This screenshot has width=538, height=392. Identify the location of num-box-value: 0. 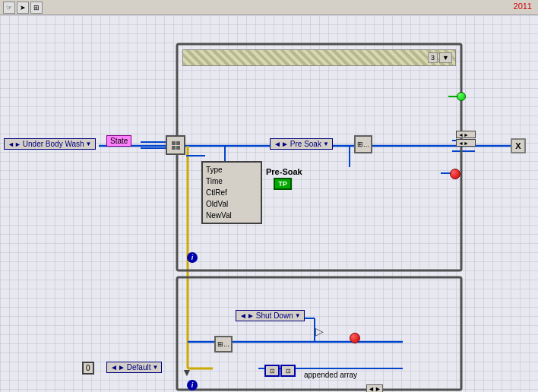
(88, 368).